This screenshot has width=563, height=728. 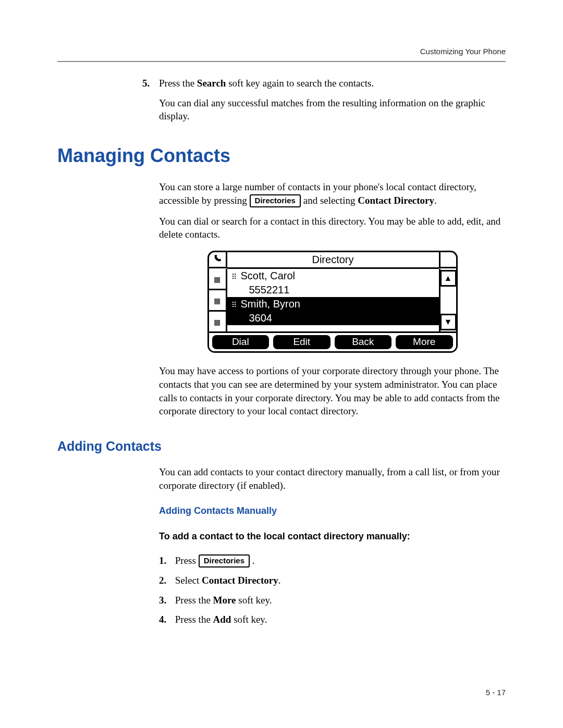 I want to click on step-pre: Select, so click(x=189, y=581).